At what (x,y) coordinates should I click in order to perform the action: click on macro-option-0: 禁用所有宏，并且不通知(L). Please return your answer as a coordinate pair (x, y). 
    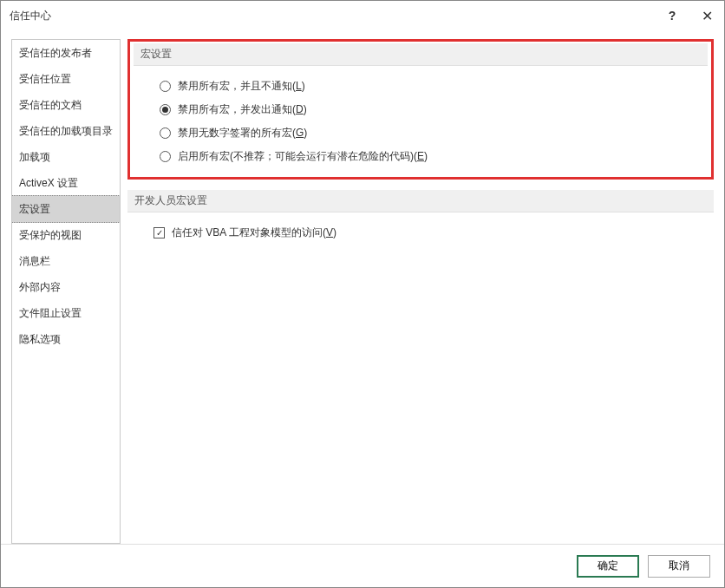
    Looking at the image, I should click on (434, 87).